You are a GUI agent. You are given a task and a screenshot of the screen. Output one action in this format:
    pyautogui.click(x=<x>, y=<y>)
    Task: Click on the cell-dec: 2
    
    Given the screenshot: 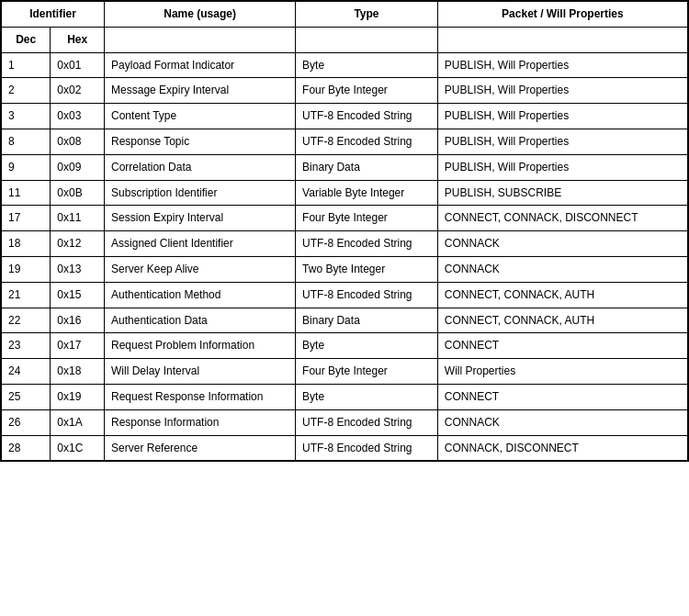 What is the action you would take?
    pyautogui.click(x=26, y=91)
    